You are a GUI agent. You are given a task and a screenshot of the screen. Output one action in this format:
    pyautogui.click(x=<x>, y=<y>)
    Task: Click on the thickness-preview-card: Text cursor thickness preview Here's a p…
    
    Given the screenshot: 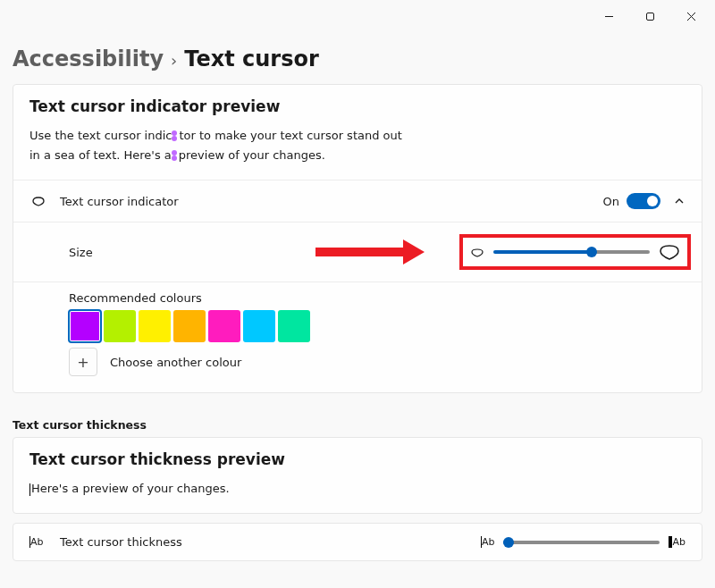 What is the action you would take?
    pyautogui.click(x=358, y=475)
    